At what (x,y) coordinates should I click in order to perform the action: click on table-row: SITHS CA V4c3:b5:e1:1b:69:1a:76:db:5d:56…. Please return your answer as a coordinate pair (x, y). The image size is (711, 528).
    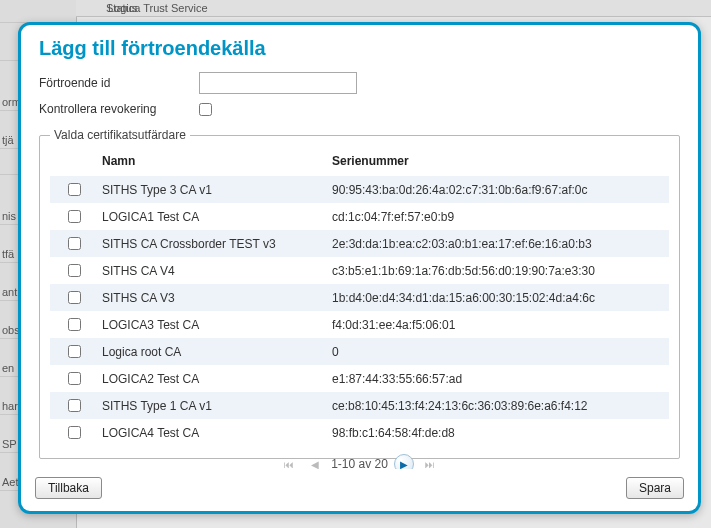
    Looking at the image, I should click on (360, 270).